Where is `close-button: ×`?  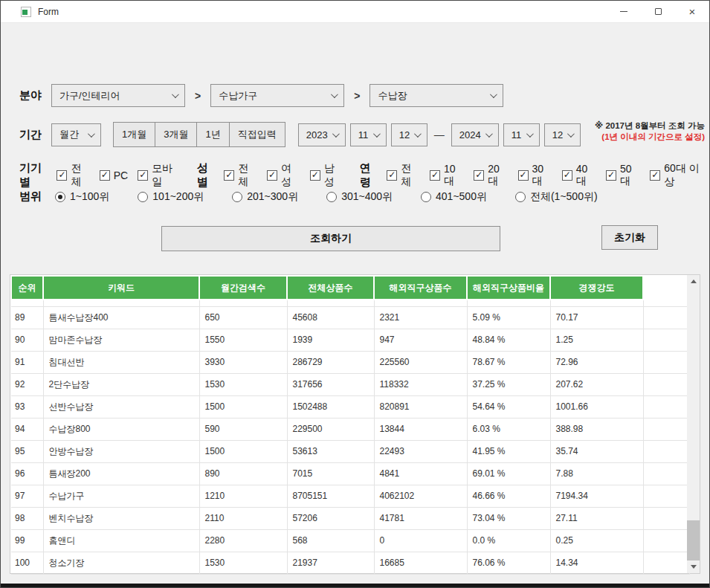 close-button: × is located at coordinates (692, 12).